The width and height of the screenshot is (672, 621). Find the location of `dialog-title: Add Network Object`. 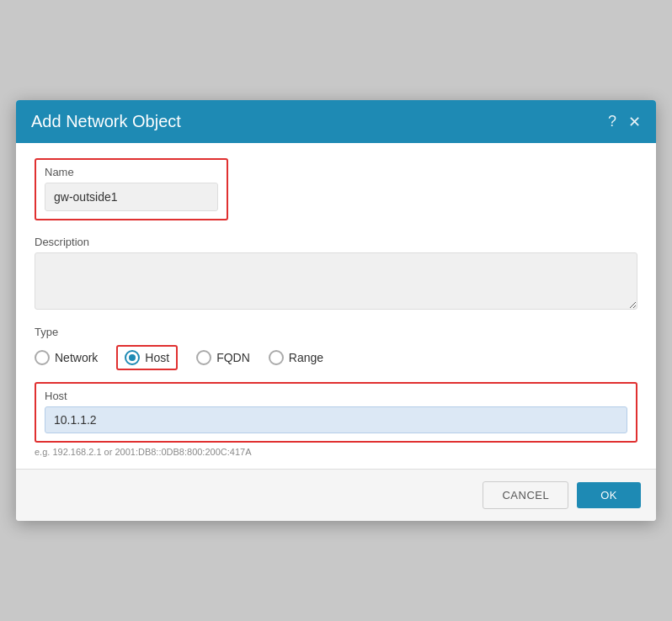

dialog-title: Add Network Object is located at coordinates (106, 121).